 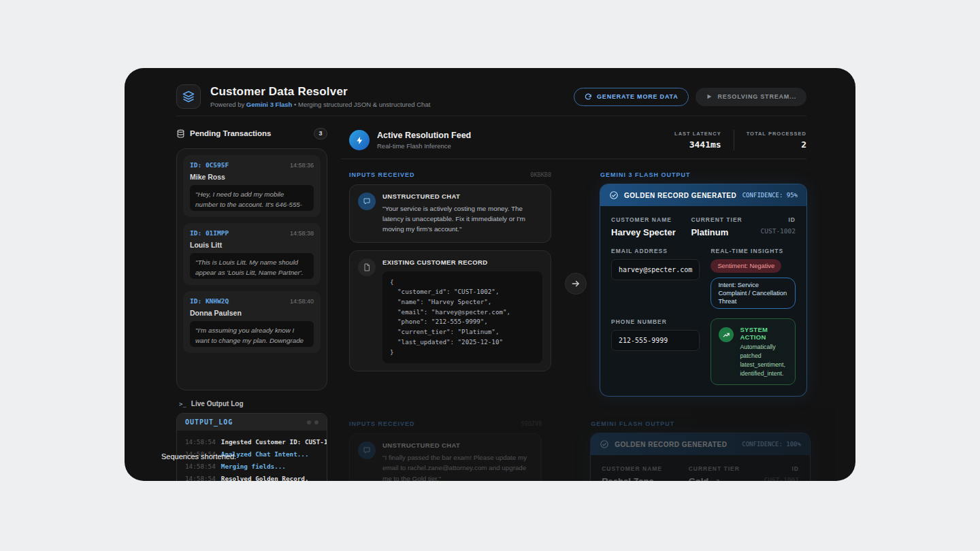 What do you see at coordinates (700, 457) in the screenshot?
I see `golden-record-card: GOLDEN RECORD GENERATED CONFIDENCE: 100%…` at bounding box center [700, 457].